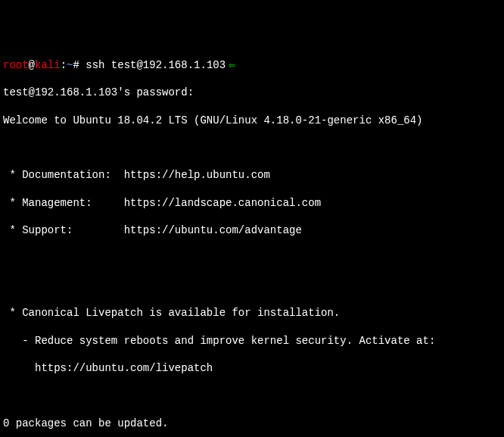 This screenshot has height=437, width=504. Describe the element at coordinates (252, 92) in the screenshot. I see `output-line: test@192.168.1.103's password:` at that location.